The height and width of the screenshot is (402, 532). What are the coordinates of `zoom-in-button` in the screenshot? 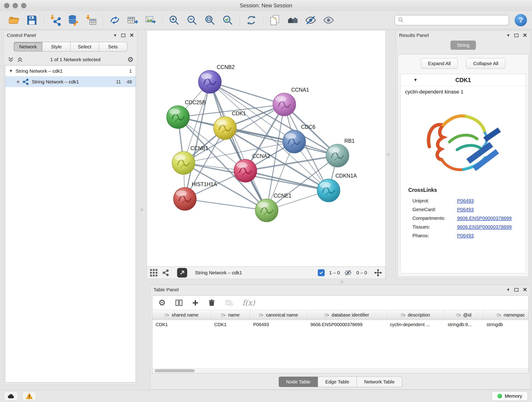 It's located at (174, 20).